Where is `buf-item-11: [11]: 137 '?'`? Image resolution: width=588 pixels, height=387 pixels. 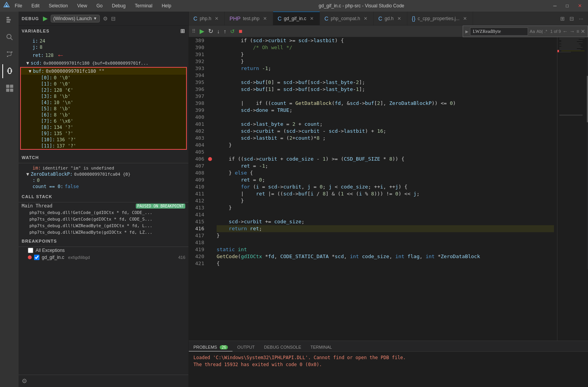
buf-item-11: [11]: 137 '?' is located at coordinates (104, 146).